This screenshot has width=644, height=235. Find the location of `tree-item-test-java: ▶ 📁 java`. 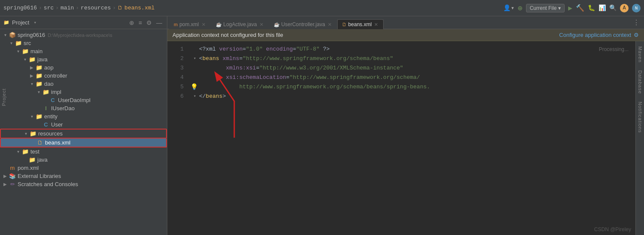

tree-item-test-java: ▶ 📁 java is located at coordinates (83, 160).